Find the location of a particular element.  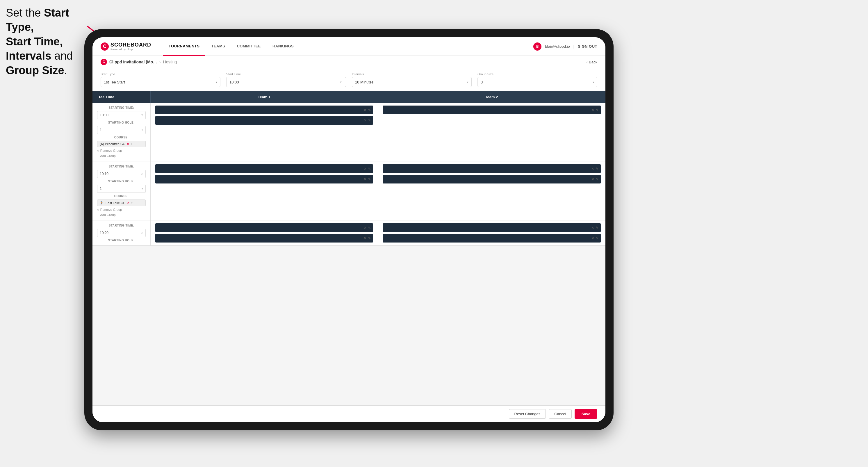

nav-tournaments: TOURNAMENTS is located at coordinates (184, 46).